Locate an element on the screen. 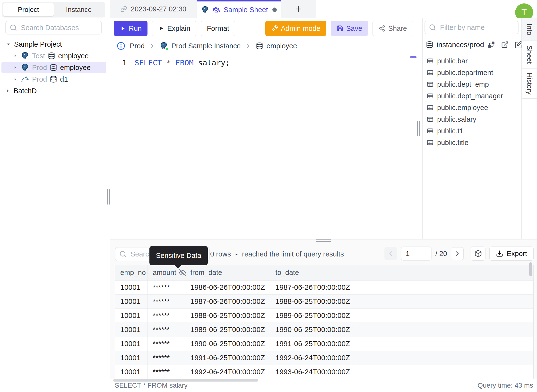 The image size is (537, 392). breadcrumb-environment: Prod is located at coordinates (137, 46).